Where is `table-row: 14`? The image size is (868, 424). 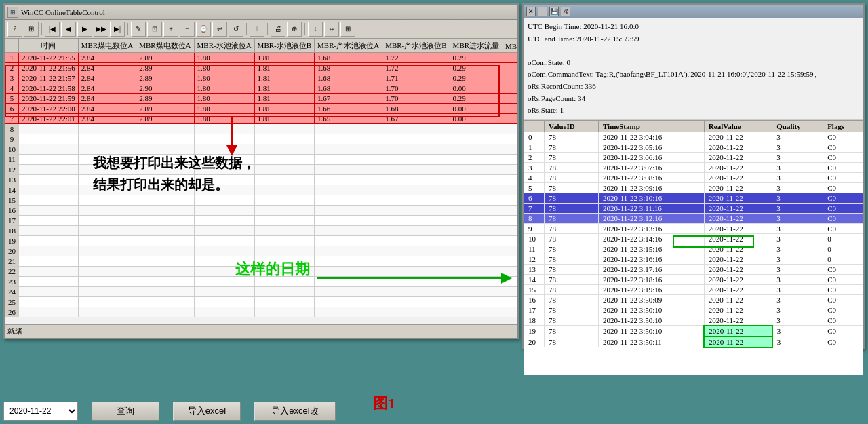 table-row: 14 is located at coordinates (262, 190).